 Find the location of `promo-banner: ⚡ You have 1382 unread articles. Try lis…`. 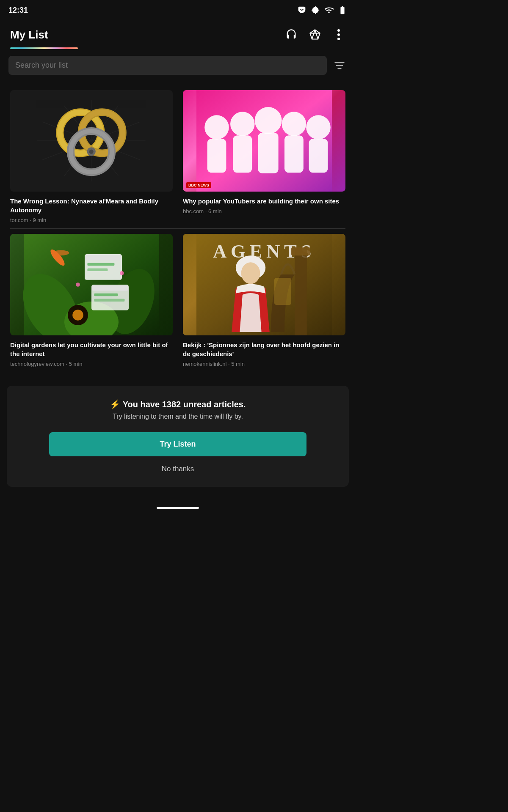

promo-banner: ⚡ You have 1382 unread articles. Try lis… is located at coordinates (178, 436).